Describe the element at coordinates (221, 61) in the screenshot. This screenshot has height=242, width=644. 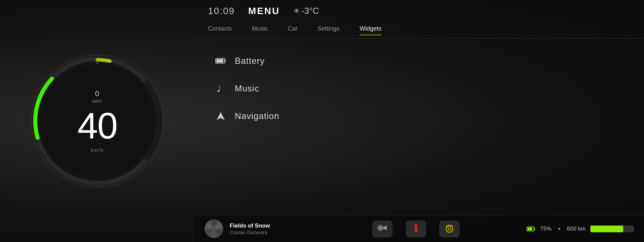
I see `battery-icon` at that location.